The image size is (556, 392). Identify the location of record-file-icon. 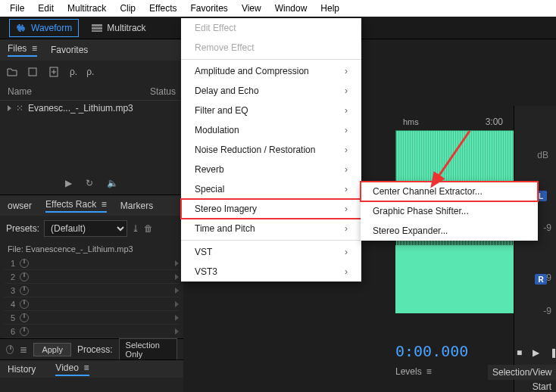
(33, 72).